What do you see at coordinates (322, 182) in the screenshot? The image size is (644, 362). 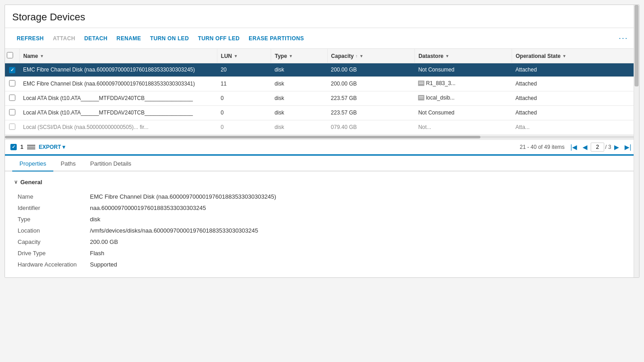 I see `general-section-header: ∨ General` at bounding box center [322, 182].